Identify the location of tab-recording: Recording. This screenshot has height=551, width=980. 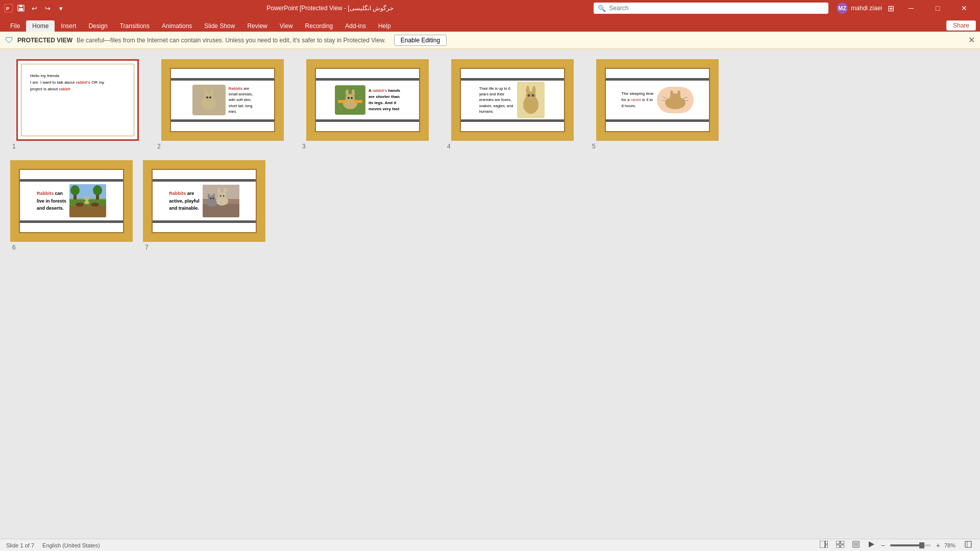
(320, 26).